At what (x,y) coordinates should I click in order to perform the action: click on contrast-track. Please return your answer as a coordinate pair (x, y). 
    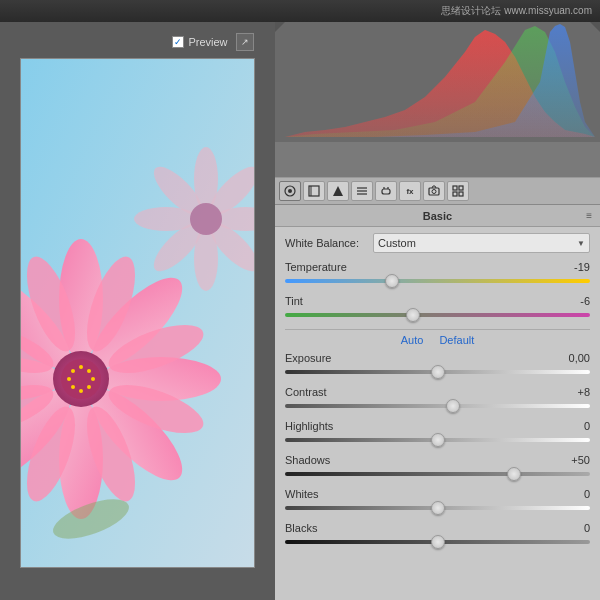
    Looking at the image, I should click on (438, 406).